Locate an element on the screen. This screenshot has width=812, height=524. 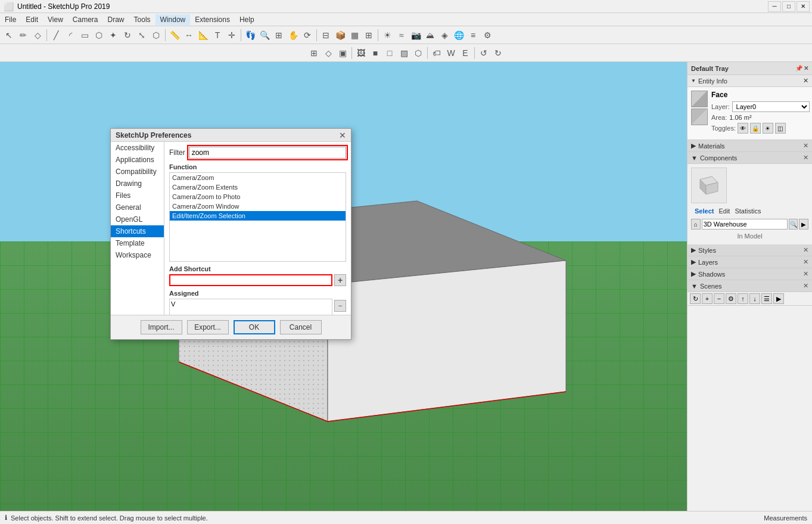
entity-info-close: ✕ is located at coordinates (805, 81).